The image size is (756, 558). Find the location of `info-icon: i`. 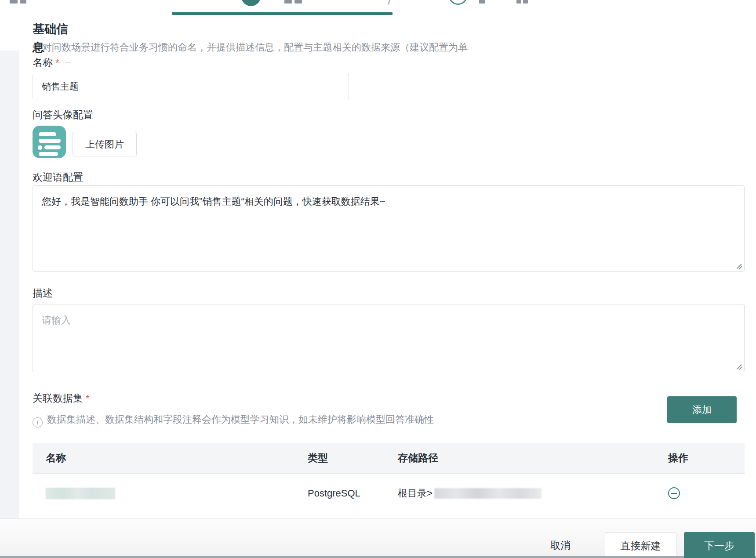

info-icon: i is located at coordinates (38, 423).